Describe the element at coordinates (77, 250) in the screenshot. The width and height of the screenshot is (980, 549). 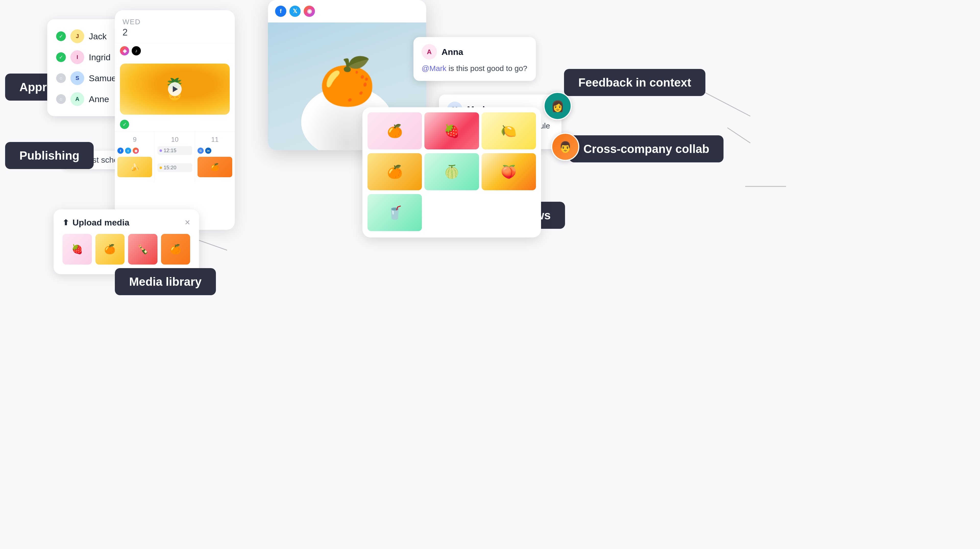
I see `thumb-wrap-1: 🍓` at that location.